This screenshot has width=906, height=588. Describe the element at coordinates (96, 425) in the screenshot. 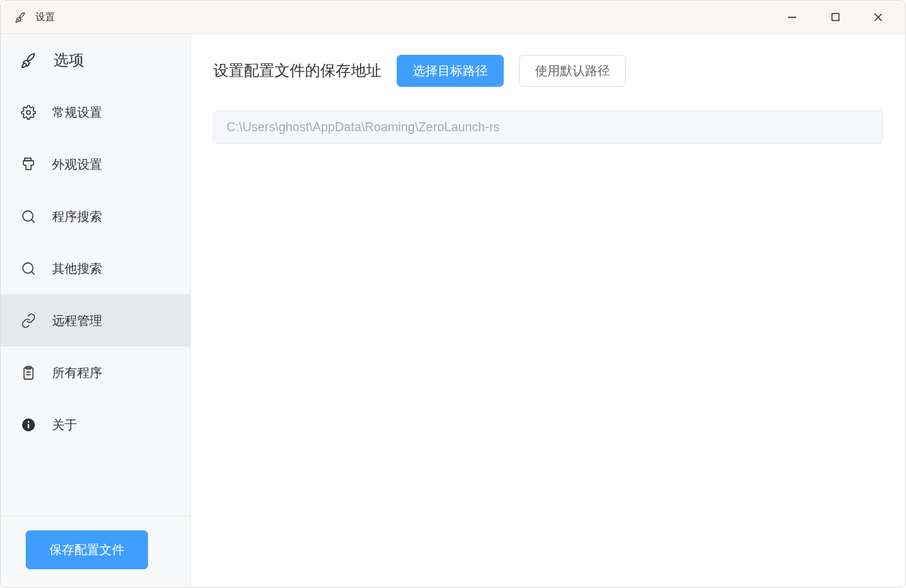

I see `sidebar-item-about: 关于` at that location.